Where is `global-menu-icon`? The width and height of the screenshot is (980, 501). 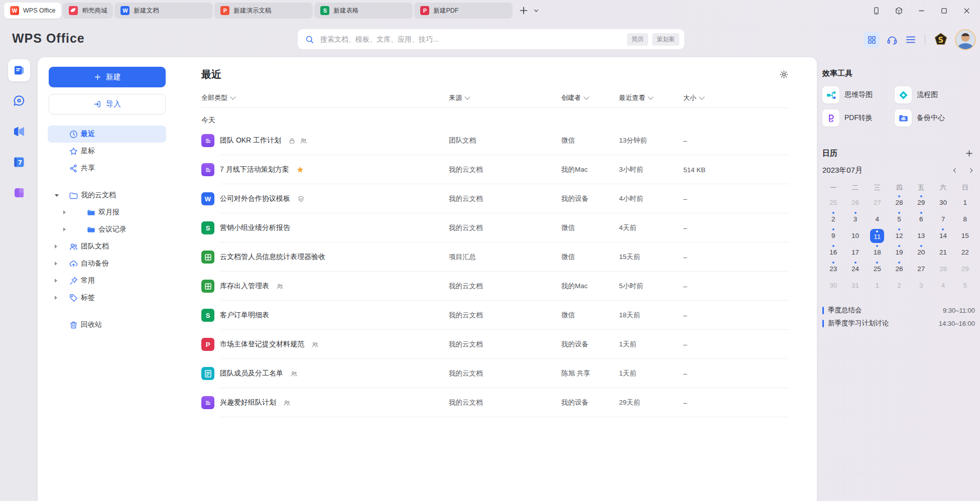 global-menu-icon is located at coordinates (911, 40).